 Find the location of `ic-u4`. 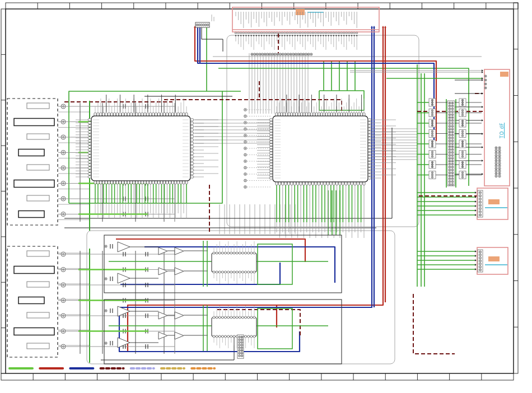

ic-u4 is located at coordinates (234, 327).